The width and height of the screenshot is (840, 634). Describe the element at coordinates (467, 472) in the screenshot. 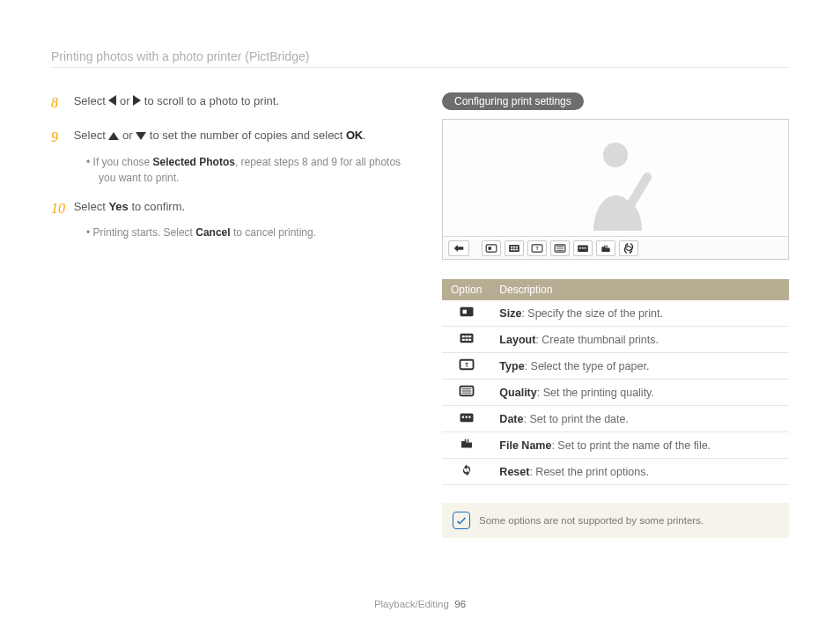

I see `reset-icon` at that location.